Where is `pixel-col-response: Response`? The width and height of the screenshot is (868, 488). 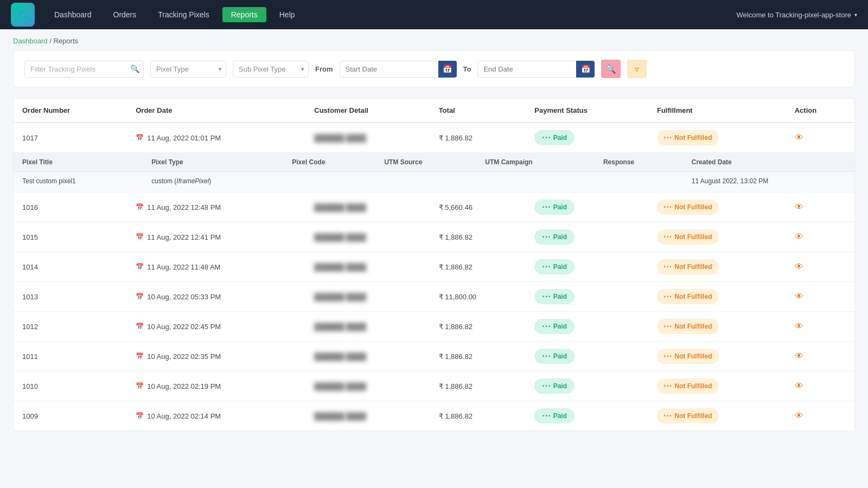 pixel-col-response: Response is located at coordinates (639, 163).